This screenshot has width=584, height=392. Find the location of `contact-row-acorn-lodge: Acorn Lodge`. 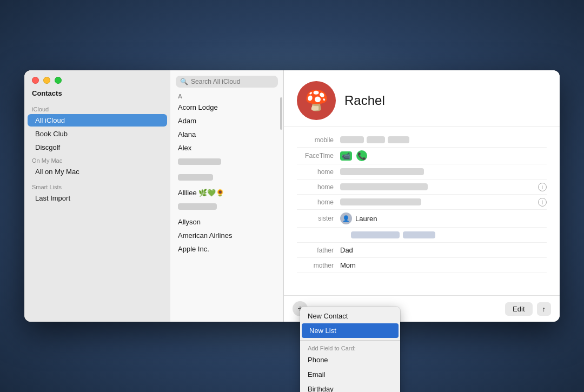

contact-row-acorn-lodge: Acorn Lodge is located at coordinates (227, 107).